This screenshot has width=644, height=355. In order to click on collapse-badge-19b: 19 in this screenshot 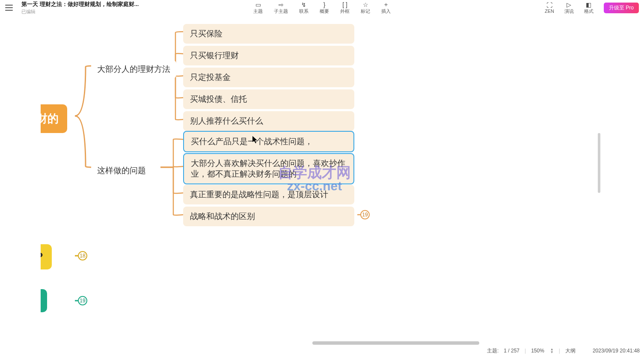, I will do `click(365, 215)`.